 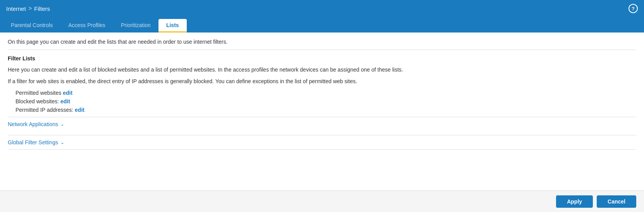 What do you see at coordinates (32, 25) in the screenshot?
I see `tab-parental-controls: Parental Controls` at bounding box center [32, 25].